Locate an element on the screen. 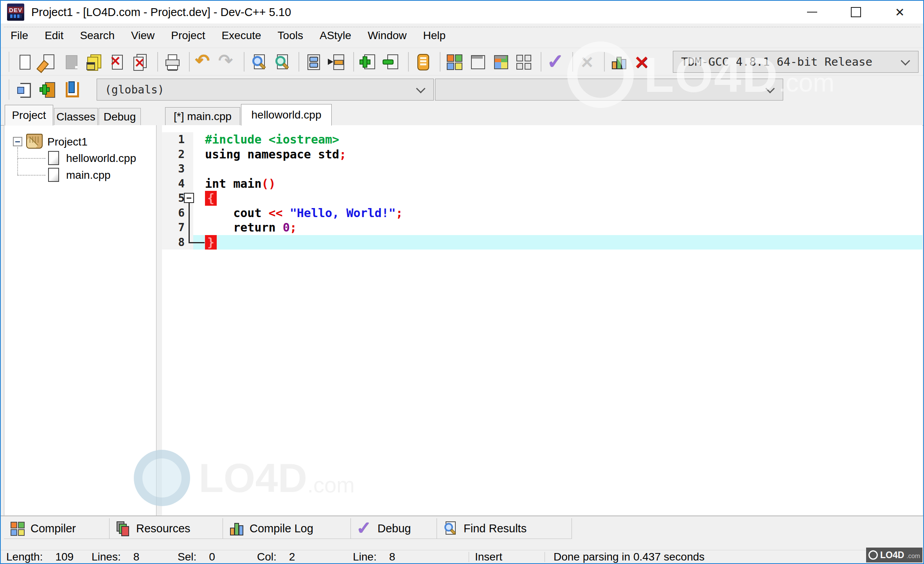 The height and width of the screenshot is (564, 924). check-syntax-icon is located at coordinates (555, 62).